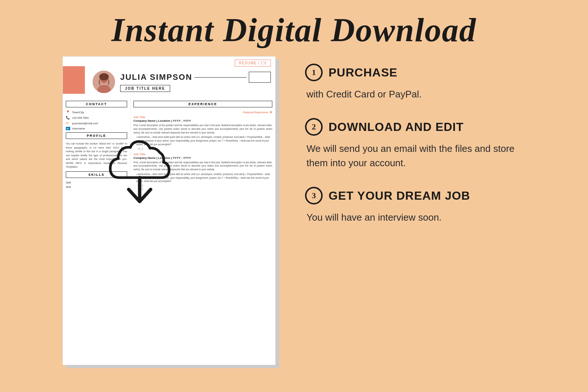 The image size is (588, 392). Describe the element at coordinates (203, 171) in the screenshot. I see `job-2: Job Title Company Name | Location | YYYY…` at that location.